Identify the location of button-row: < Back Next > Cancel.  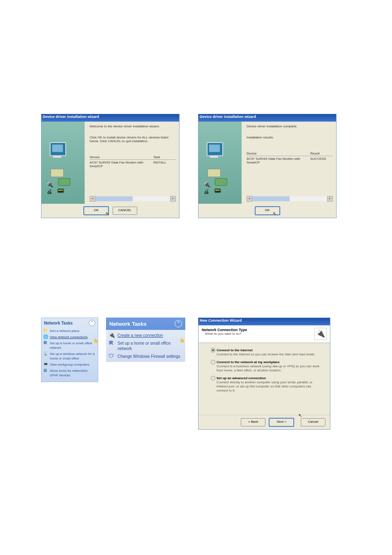
(264, 422).